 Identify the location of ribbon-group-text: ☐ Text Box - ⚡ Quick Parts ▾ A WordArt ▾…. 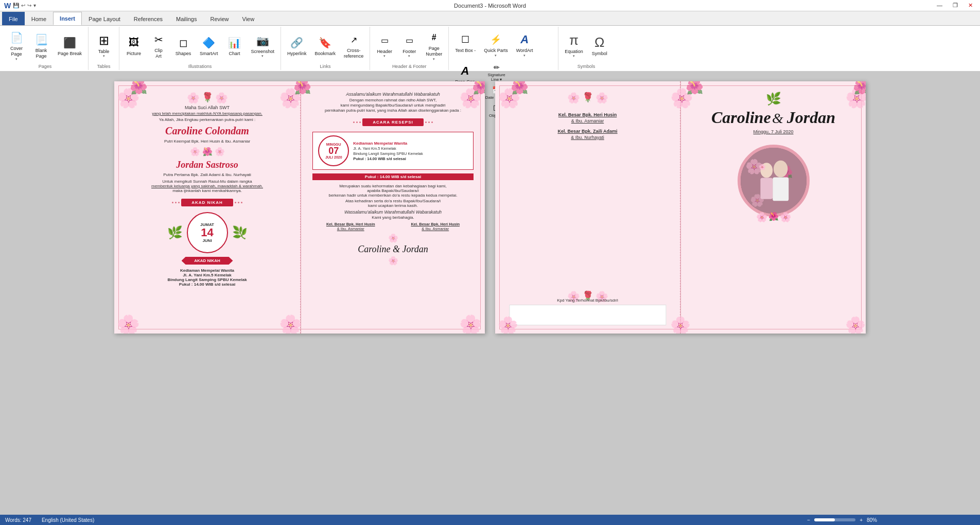
(503, 48).